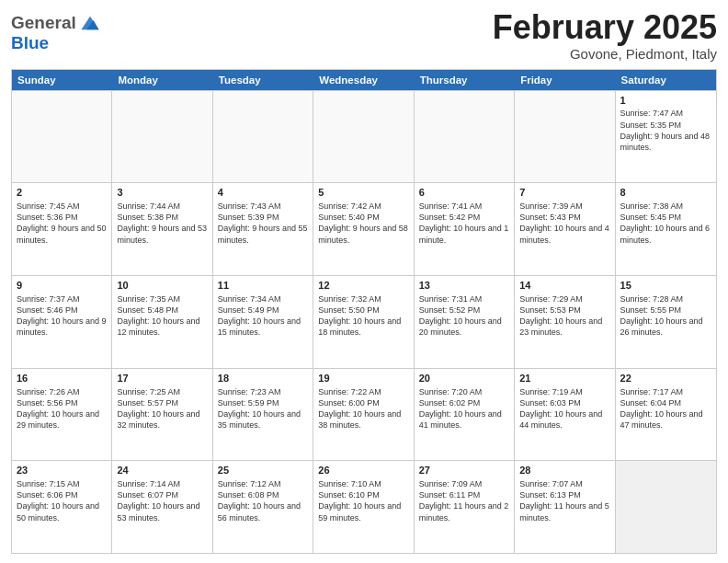 The image size is (728, 563). I want to click on calendar-cell: 14Sunrise: 7:29 AM Sunset: 5:53 PM Dayli…, so click(564, 322).